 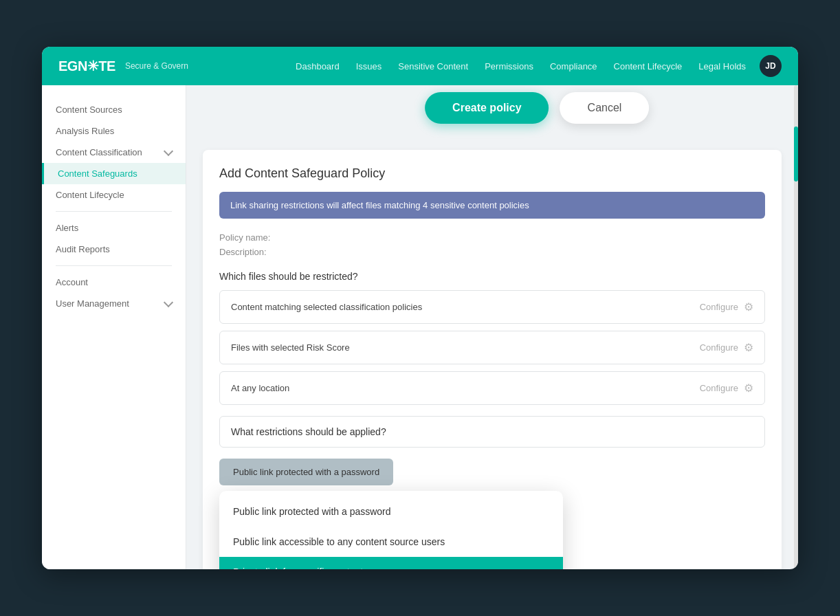 What do you see at coordinates (492, 205) in the screenshot?
I see `info-banner: Link sharing restrictions will affect fi…` at bounding box center [492, 205].